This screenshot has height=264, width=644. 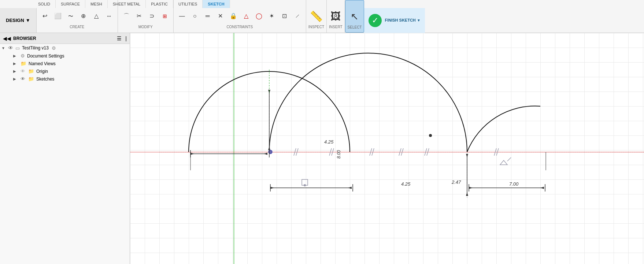 I want to click on finish-sketch-label: FINISH SKETCH ▼, so click(x=402, y=21).